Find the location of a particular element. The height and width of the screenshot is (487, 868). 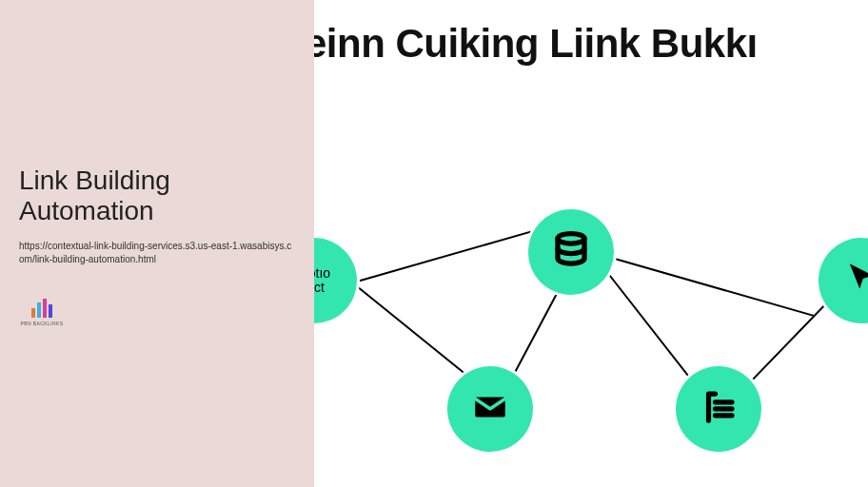

graph-node-database is located at coordinates (571, 252).